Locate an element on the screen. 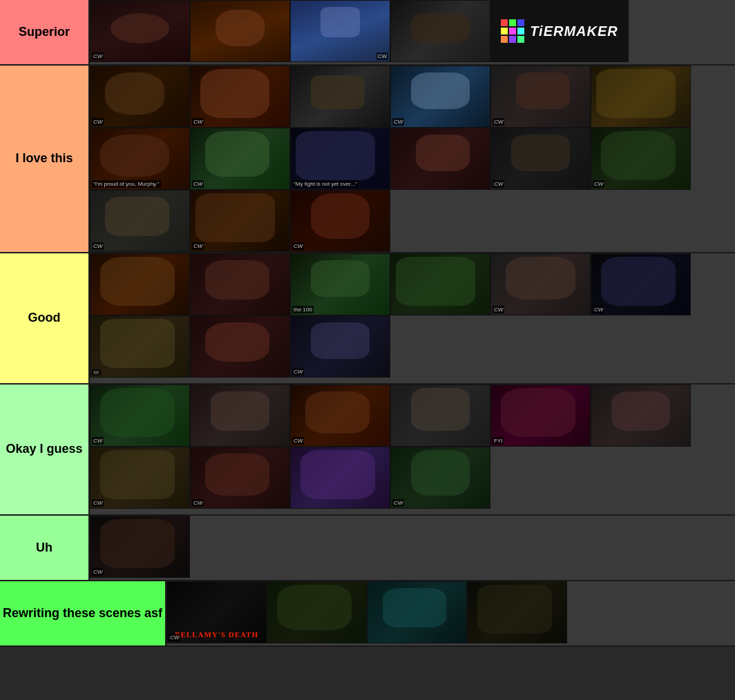 Image resolution: width=735 pixels, height=700 pixels. list-item: the 100 is located at coordinates (340, 284).